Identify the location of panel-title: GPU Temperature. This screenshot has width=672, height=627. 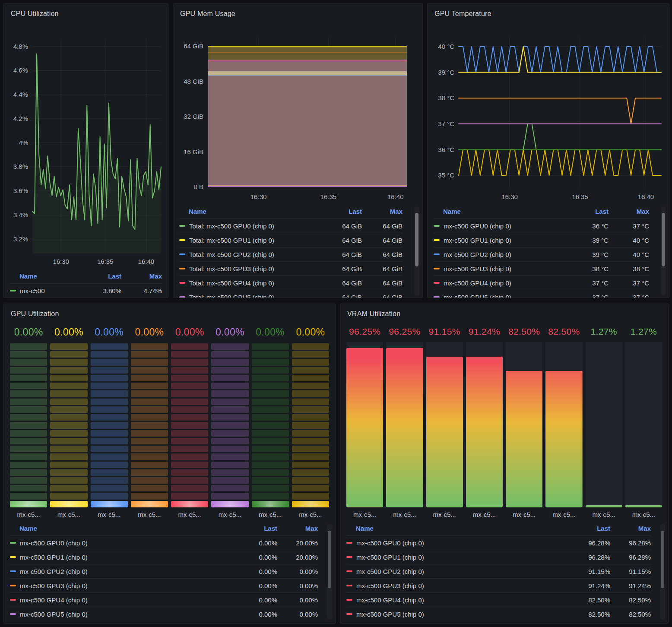
(548, 12).